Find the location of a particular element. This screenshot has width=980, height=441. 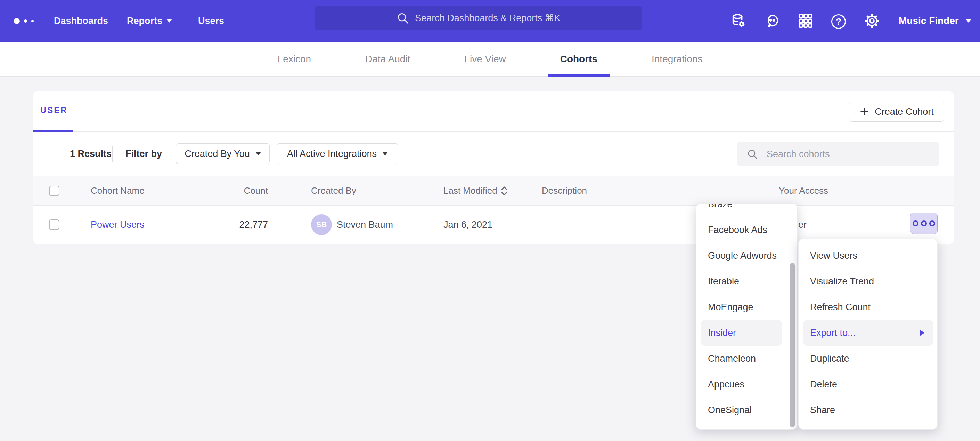

integrations-filter-dropdown: All Active Integrations is located at coordinates (337, 154).